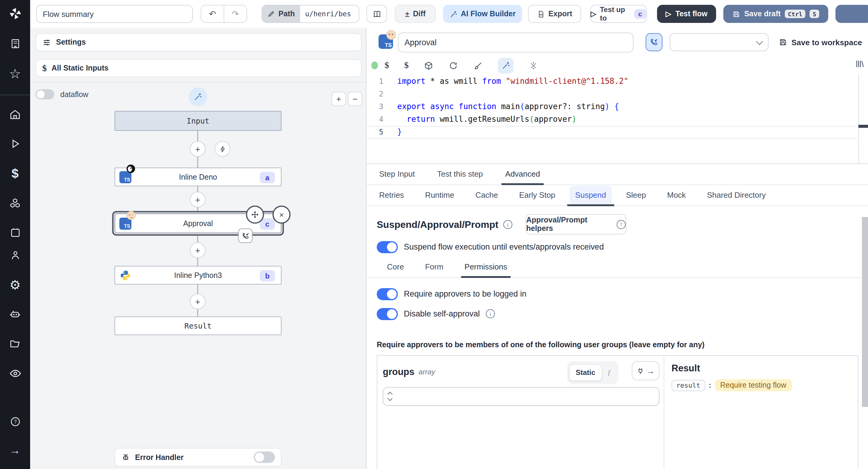 This screenshot has height=469, width=868. Describe the element at coordinates (235, 14) in the screenshot. I see `redo-button: ↷` at that location.